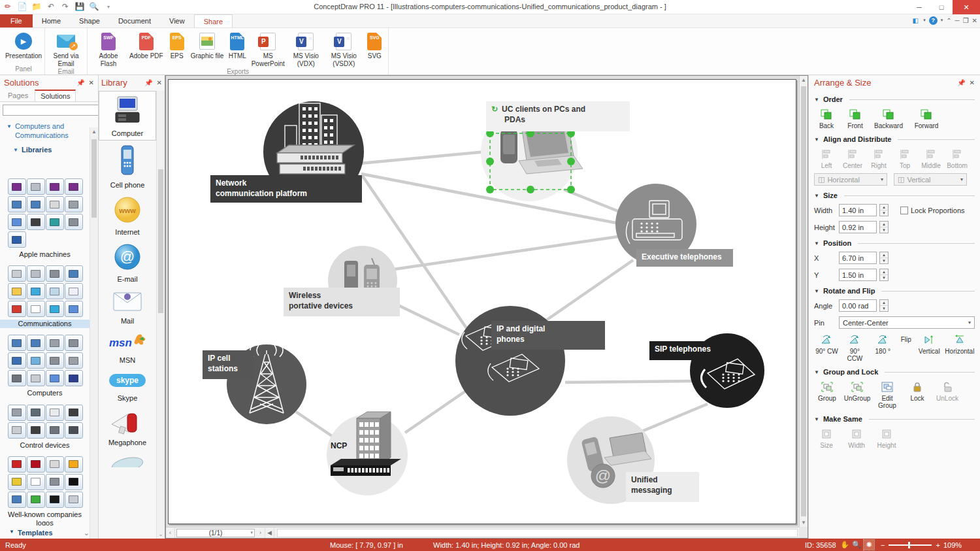 The height and width of the screenshot is (551, 980). What do you see at coordinates (90, 21) in the screenshot?
I see `tab-shape: Shape` at bounding box center [90, 21].